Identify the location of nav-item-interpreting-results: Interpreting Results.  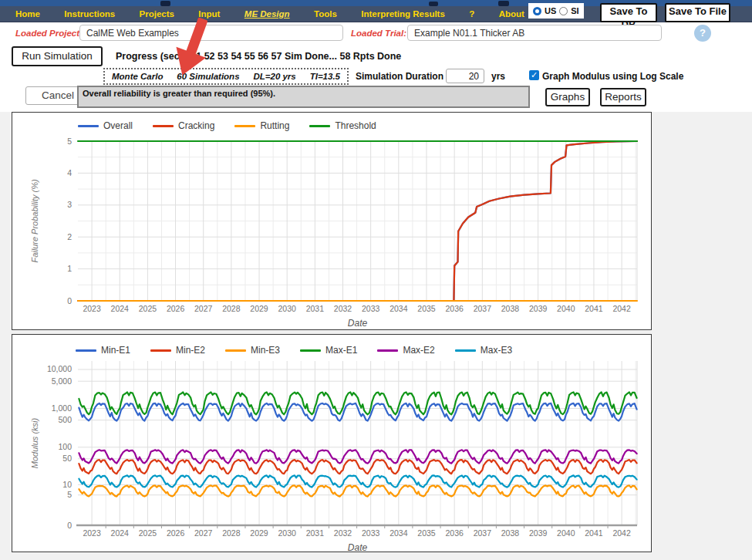
(403, 14).